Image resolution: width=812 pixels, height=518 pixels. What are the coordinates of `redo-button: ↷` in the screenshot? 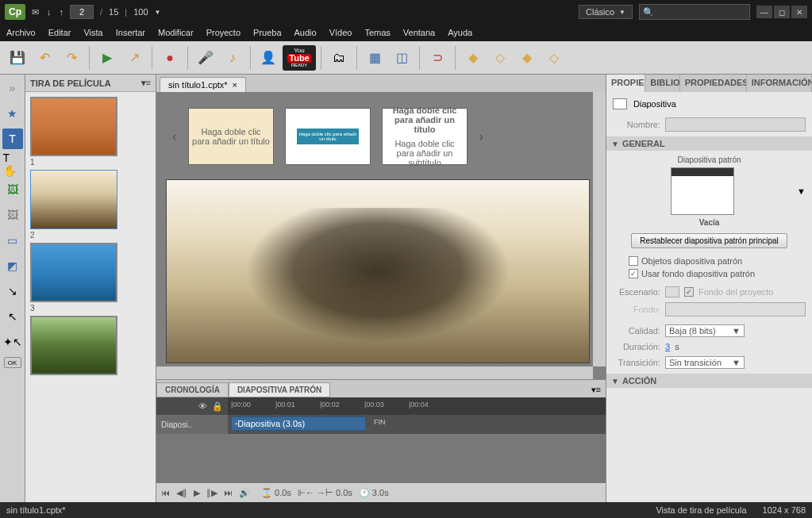 It's located at (71, 58).